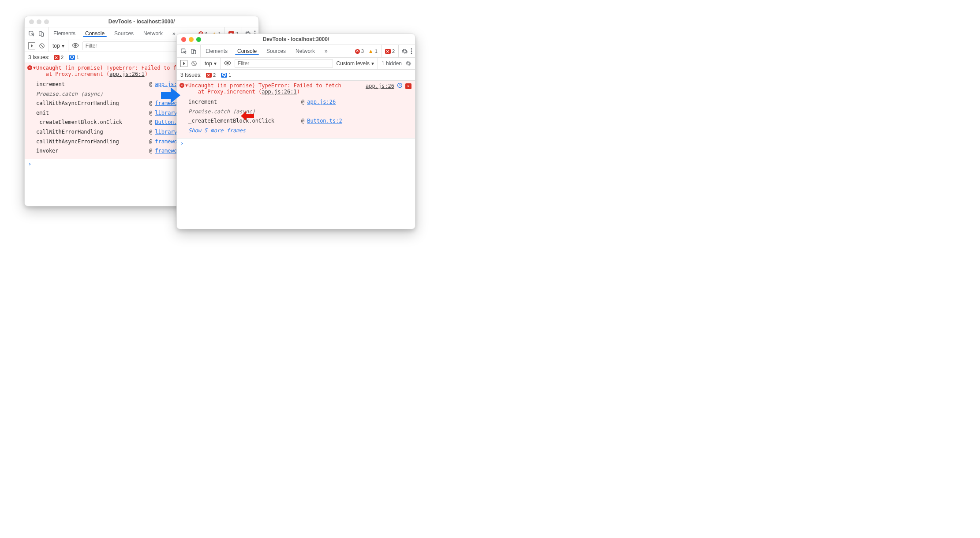  What do you see at coordinates (390, 51) in the screenshot?
I see `issues-flag-counter: ✕2` at bounding box center [390, 51].